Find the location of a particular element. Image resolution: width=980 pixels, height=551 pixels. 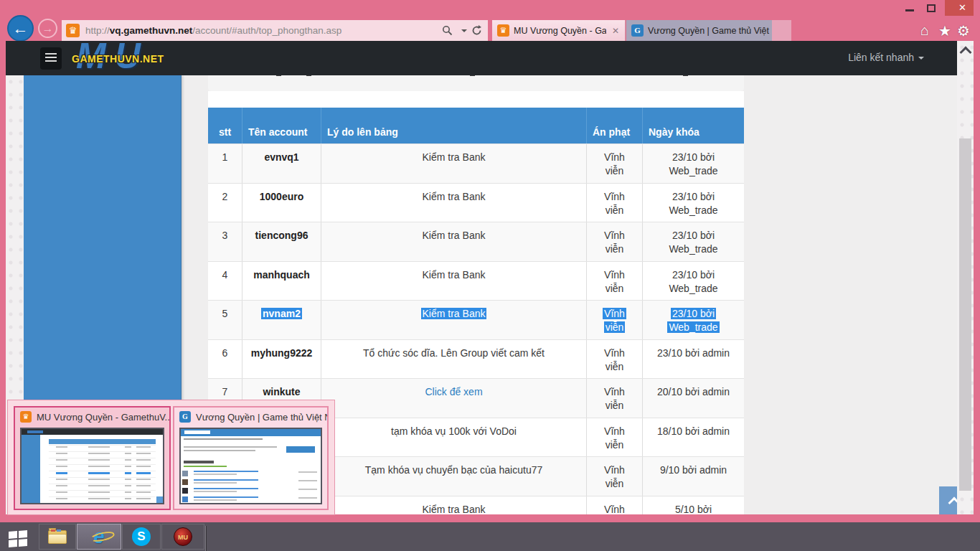

scroll-to-top-button is located at coordinates (948, 501).